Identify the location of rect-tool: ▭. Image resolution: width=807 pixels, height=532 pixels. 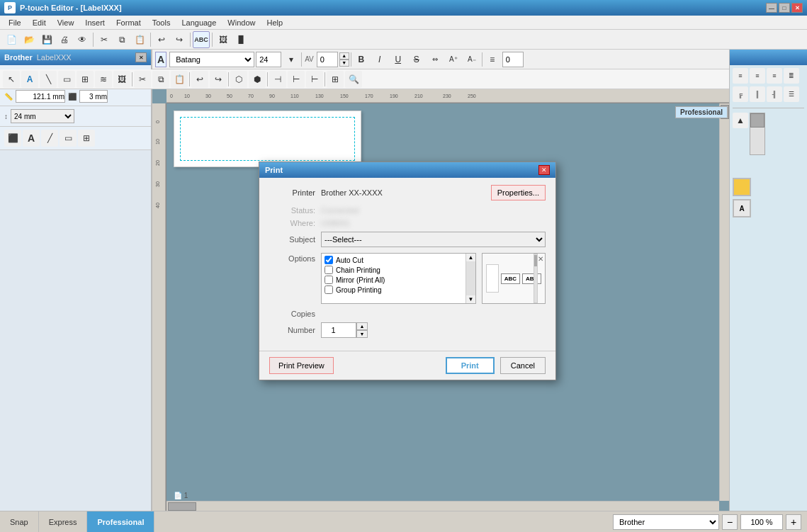
(68, 138).